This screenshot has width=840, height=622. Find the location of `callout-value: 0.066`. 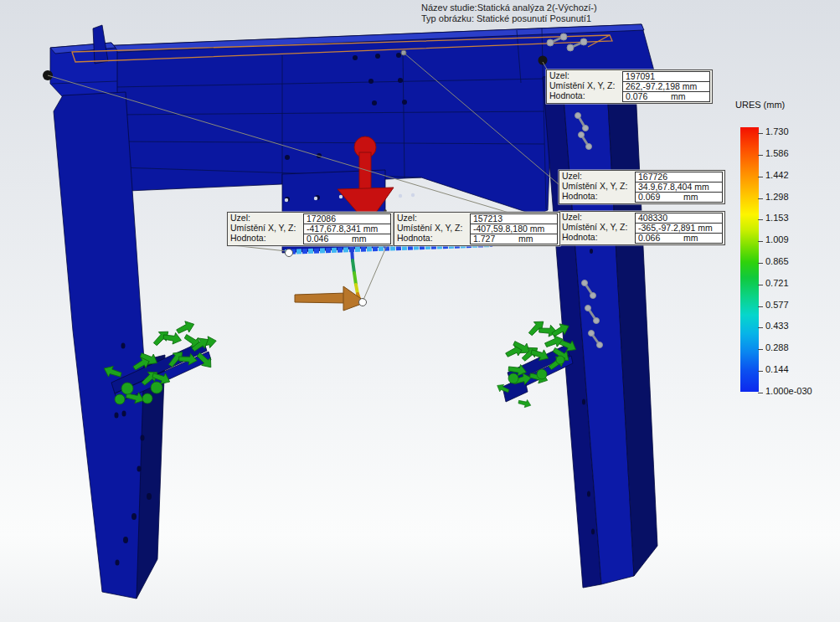

callout-value: 0.066 is located at coordinates (649, 238).